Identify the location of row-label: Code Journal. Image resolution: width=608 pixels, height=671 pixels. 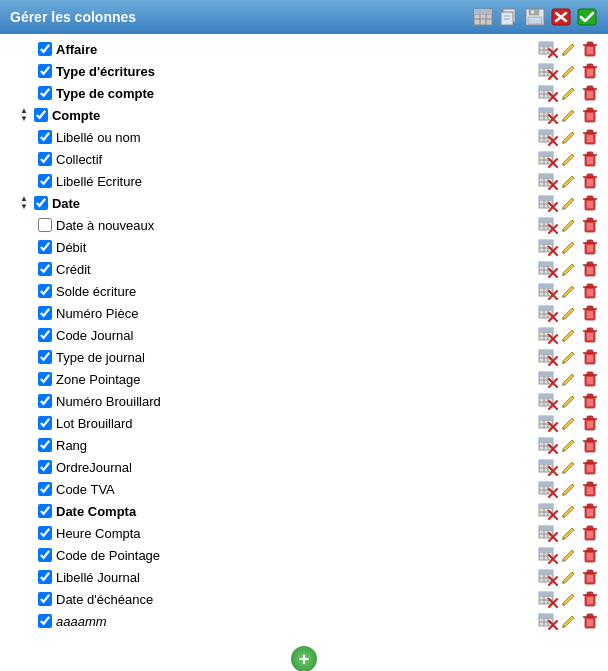
(94, 336).